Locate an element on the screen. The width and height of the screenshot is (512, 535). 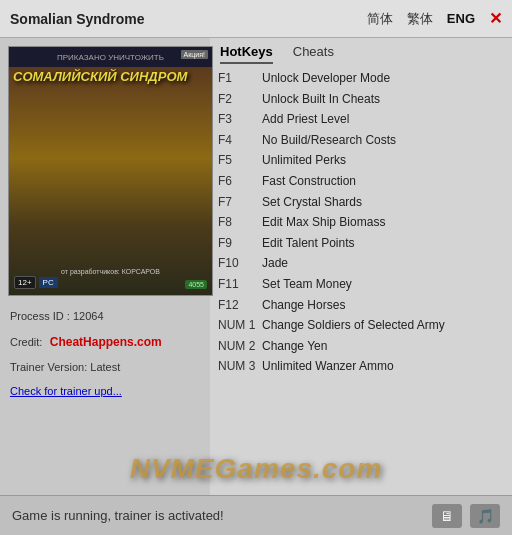
desc-f6: Fast Construction is located at coordinates (309, 182).